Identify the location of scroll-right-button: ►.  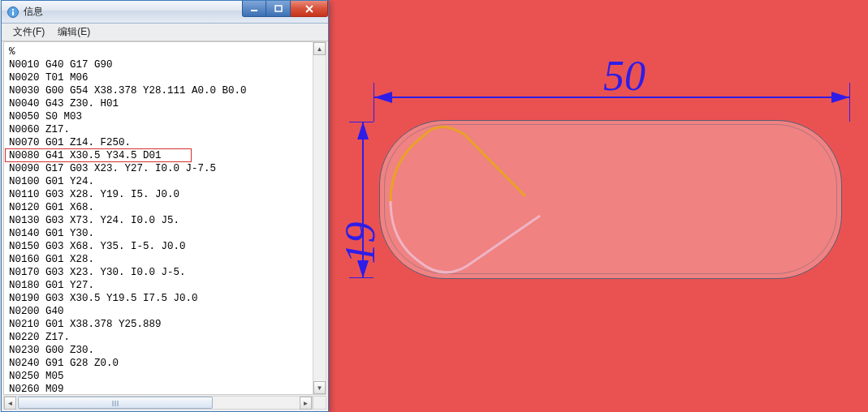
(305, 403).